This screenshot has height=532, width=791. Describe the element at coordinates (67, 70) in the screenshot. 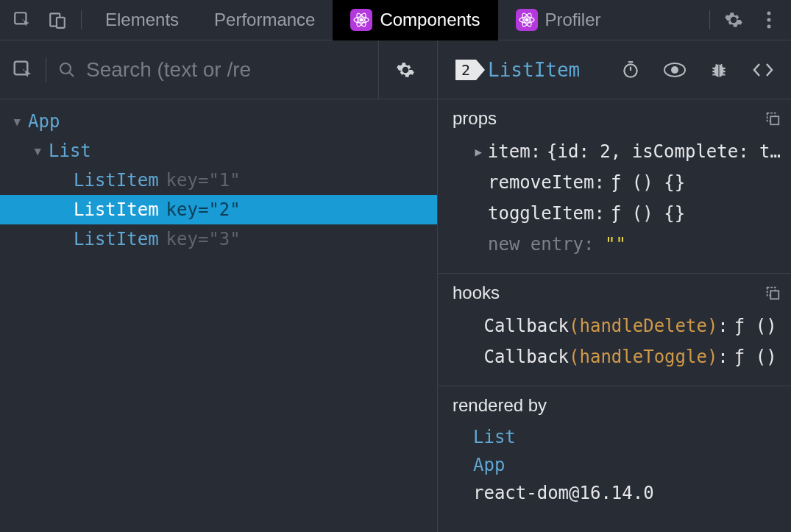

I see `search-icon` at that location.